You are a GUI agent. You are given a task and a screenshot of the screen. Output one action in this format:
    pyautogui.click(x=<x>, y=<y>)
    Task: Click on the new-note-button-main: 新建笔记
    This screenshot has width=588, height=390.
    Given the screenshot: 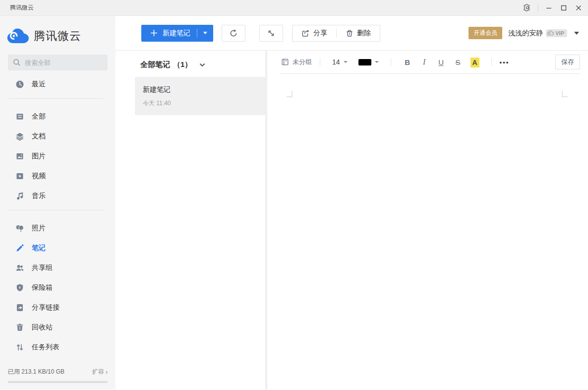 What is the action you would take?
    pyautogui.click(x=169, y=33)
    